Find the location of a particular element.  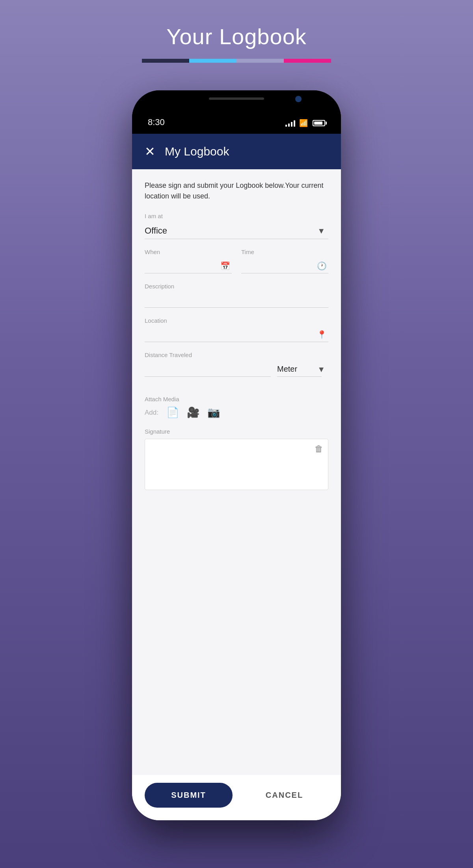

time-input-wrapper: 🕐 is located at coordinates (285, 266).